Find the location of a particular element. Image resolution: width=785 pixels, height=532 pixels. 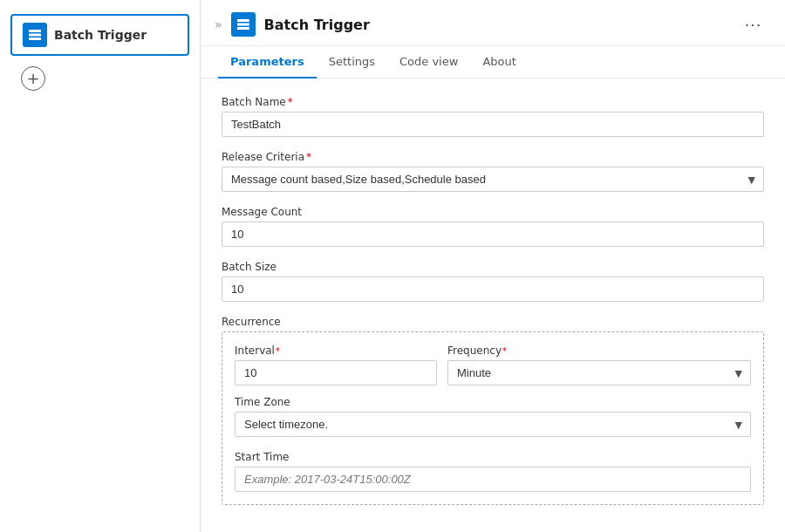

batch-name-input is located at coordinates (493, 124).